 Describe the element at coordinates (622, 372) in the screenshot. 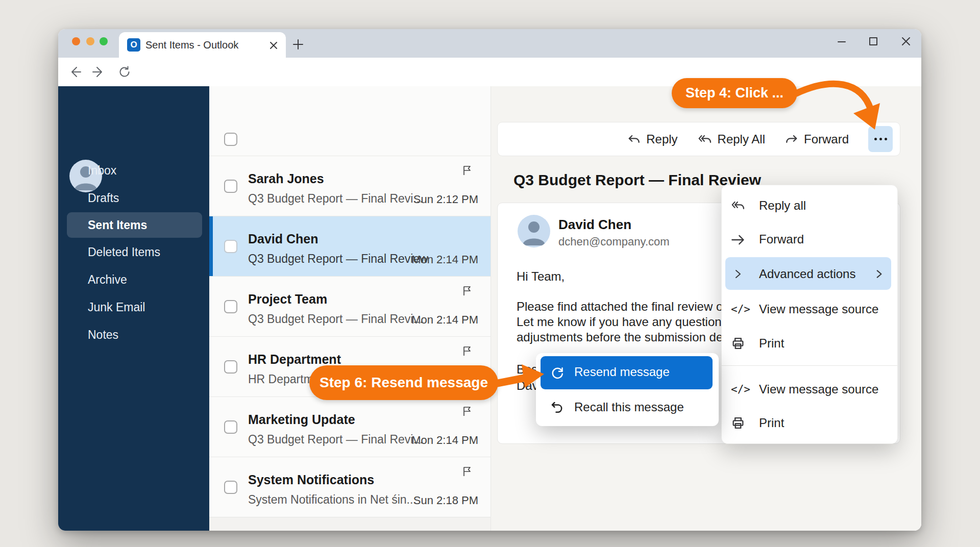

I see `submenu-item-label: Resend message` at that location.